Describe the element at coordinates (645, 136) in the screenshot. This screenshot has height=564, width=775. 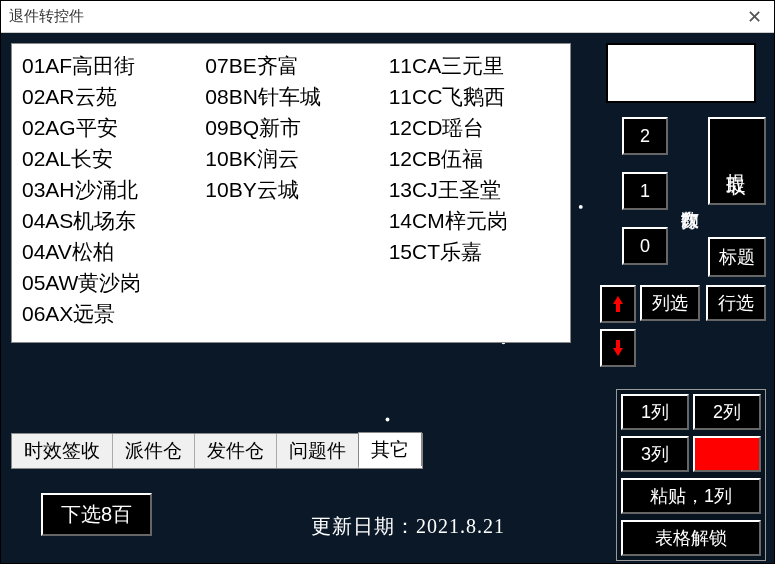
I see `print-count-2-button: 2` at that location.